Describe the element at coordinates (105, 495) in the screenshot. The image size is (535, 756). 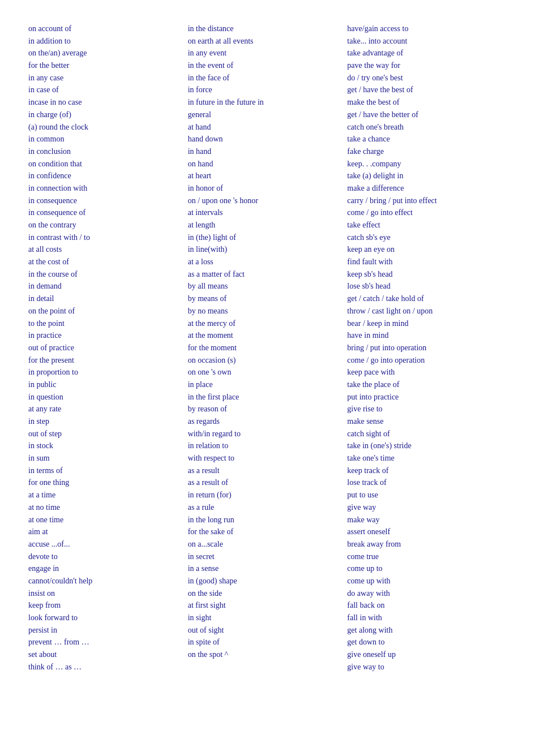
I see `phrase-item: at a time` at that location.